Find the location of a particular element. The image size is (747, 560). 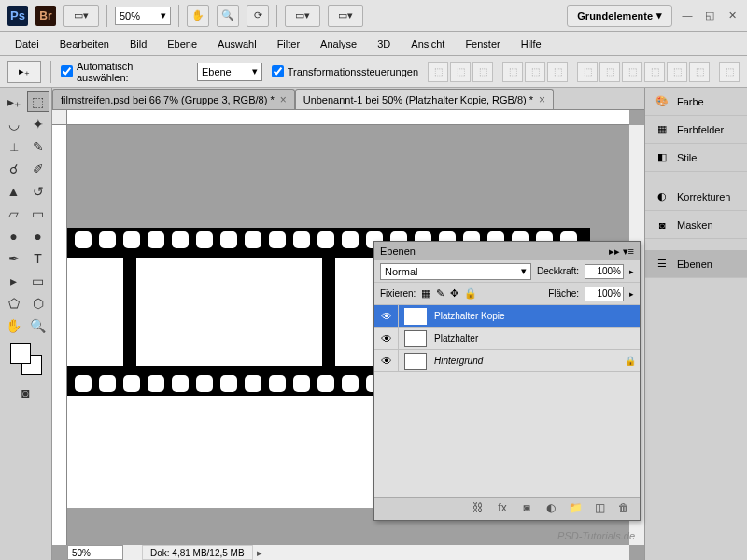

path-select-tool: ▸ is located at coordinates (14, 281).